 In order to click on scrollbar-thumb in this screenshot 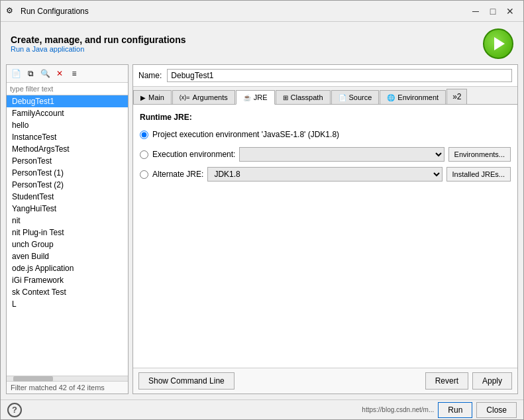, I will do `click(33, 379)`.